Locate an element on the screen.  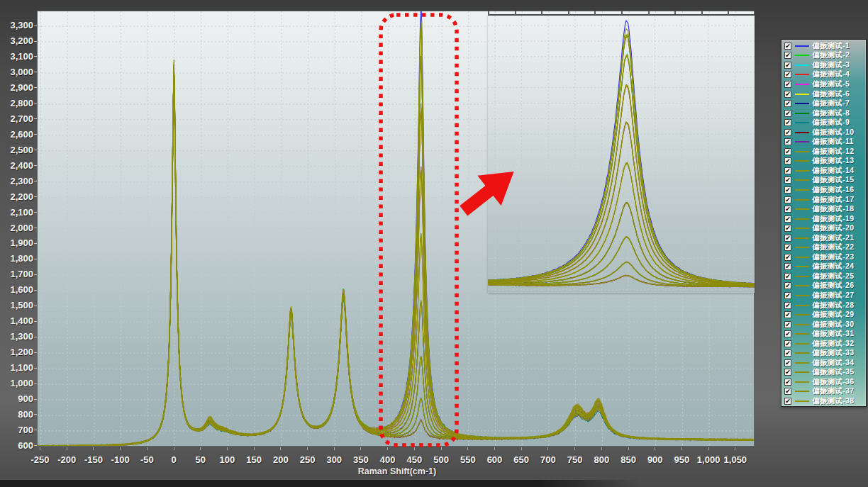
legend-item-30: ✔偏振测试-30 is located at coordinates (825, 325).